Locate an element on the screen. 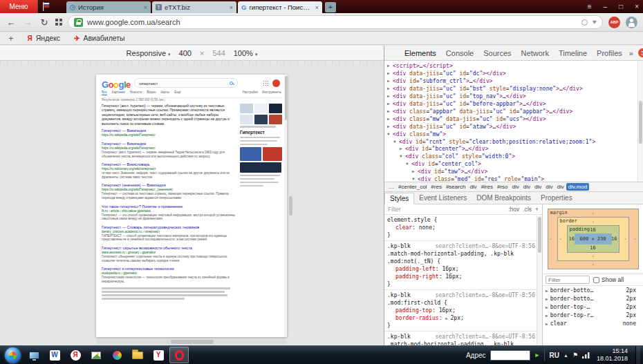  show-desktop-button is located at coordinates (637, 355).